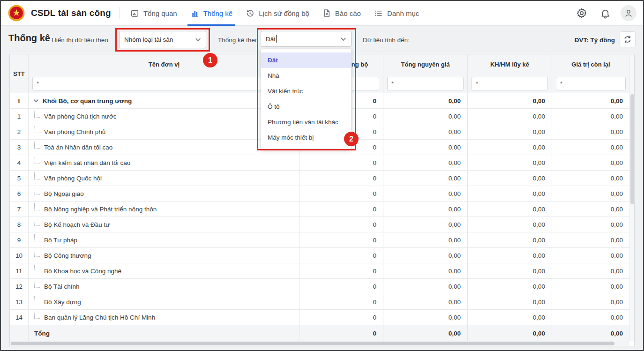  What do you see at coordinates (212, 13) in the screenshot?
I see `tab-thong-ke: Thống kê` at bounding box center [212, 13].